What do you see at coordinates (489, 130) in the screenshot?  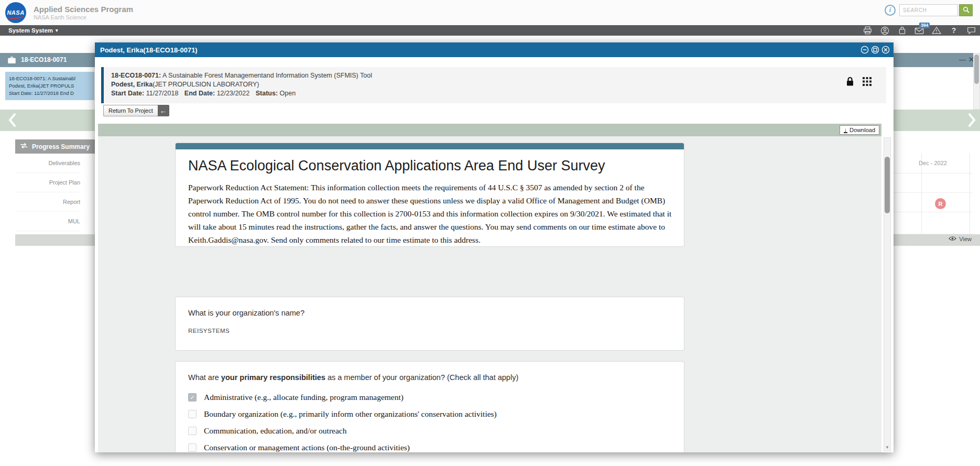 I see `document-toolbar: ↓ Download` at bounding box center [489, 130].